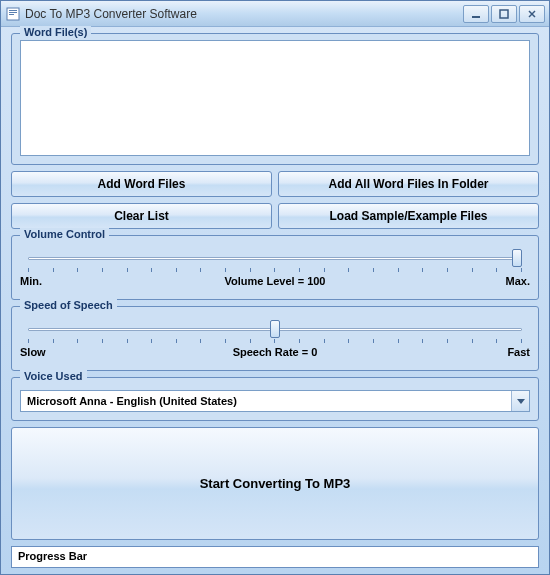 The height and width of the screenshot is (575, 550). Describe the element at coordinates (33, 352) in the screenshot. I see `speed-min-label: Slow` at that location.